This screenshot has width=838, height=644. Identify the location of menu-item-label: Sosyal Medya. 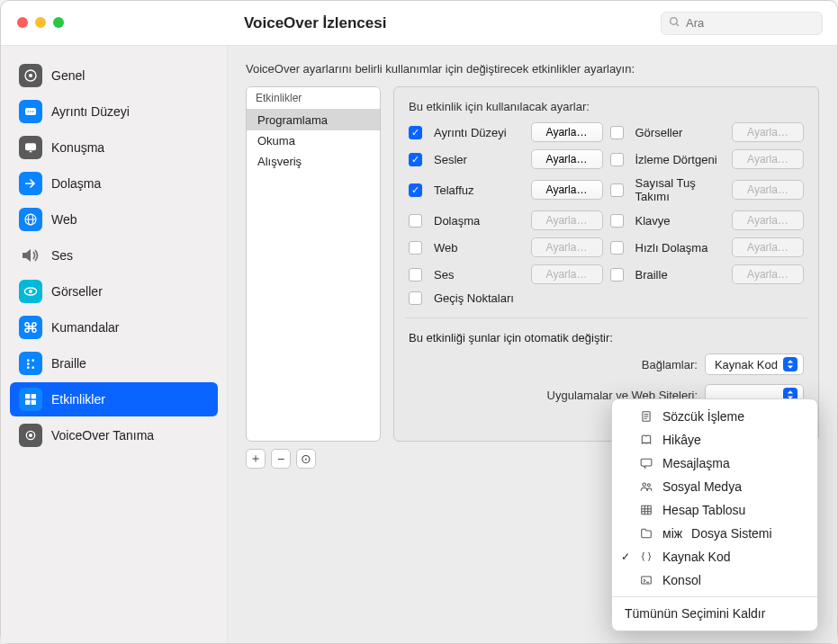
(702, 487).